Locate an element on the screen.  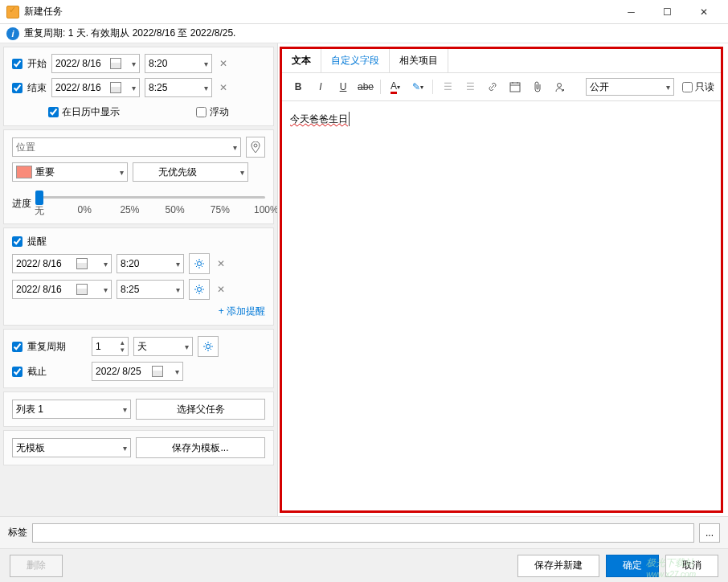
progress-slider: 无 0% 25% 50% 75% 100% is located at coordinates (153, 203).